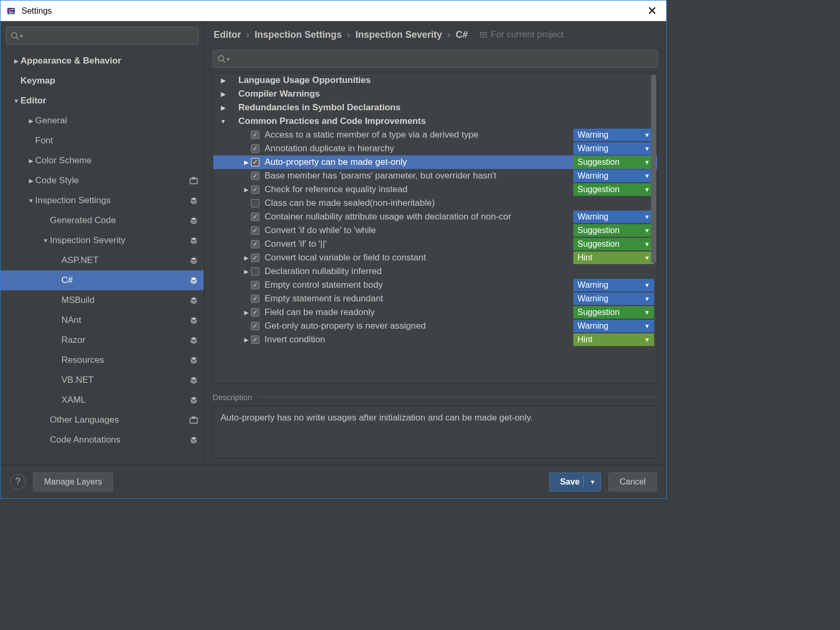  Describe the element at coordinates (435, 203) in the screenshot. I see `inspection-item: Class can be made sealed(non-inheritable…` at that location.